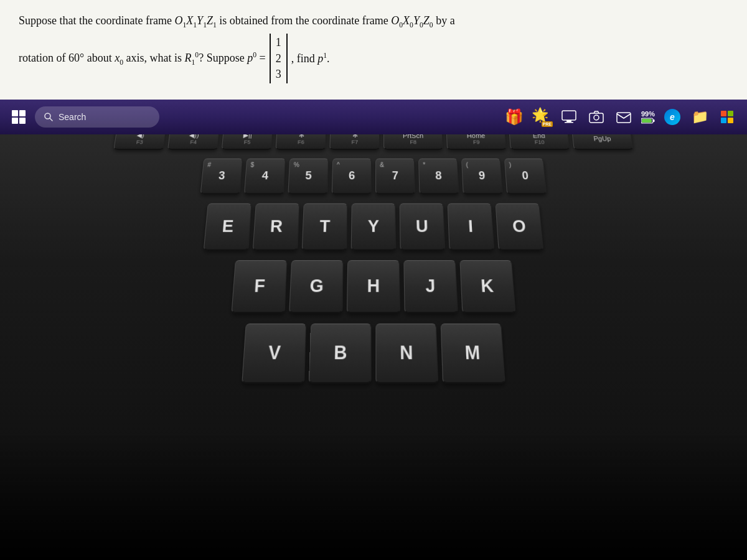  Describe the element at coordinates (340, 353) in the screenshot. I see `key-b: B` at that location.